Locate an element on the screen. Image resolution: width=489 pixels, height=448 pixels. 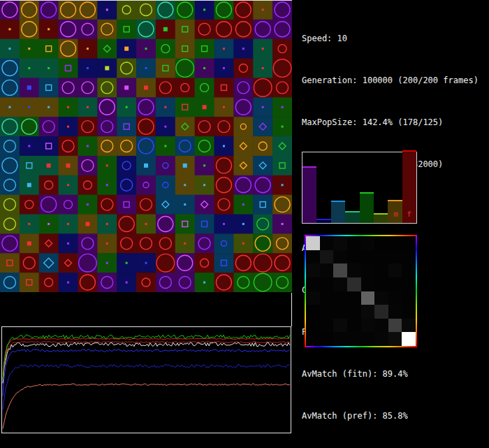
mating-matrix-heatmap is located at coordinates (360, 291).